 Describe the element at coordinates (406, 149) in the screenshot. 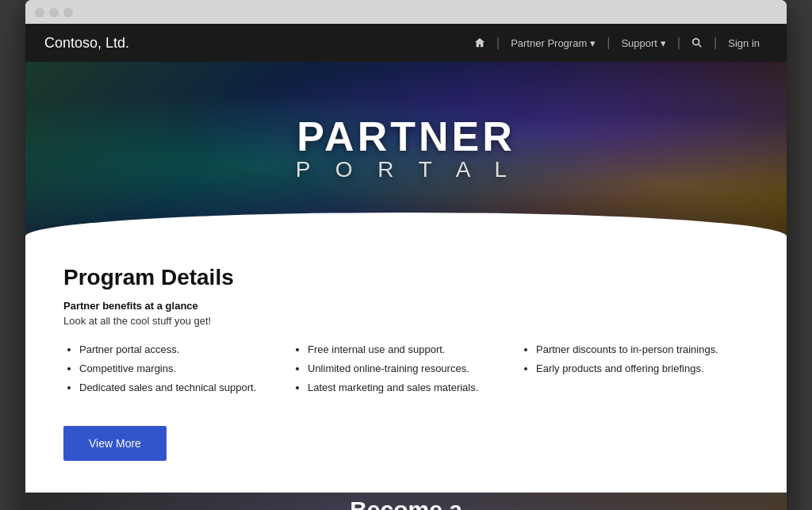

I see `hero-text: PARTNER P O R T A L` at that location.